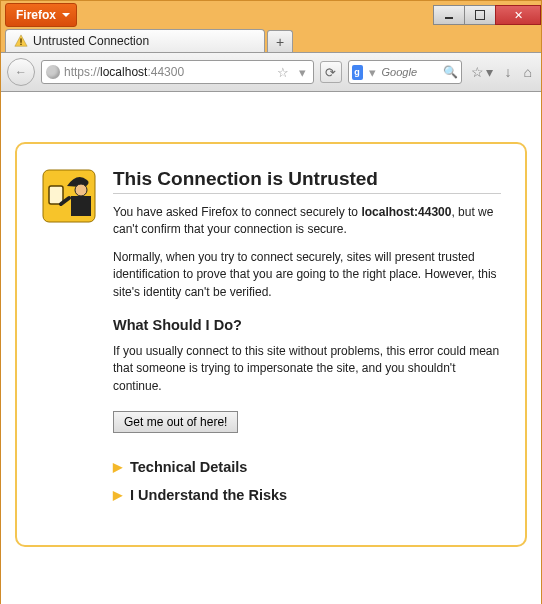  Describe the element at coordinates (480, 15) in the screenshot. I see `maximize-button` at that location.